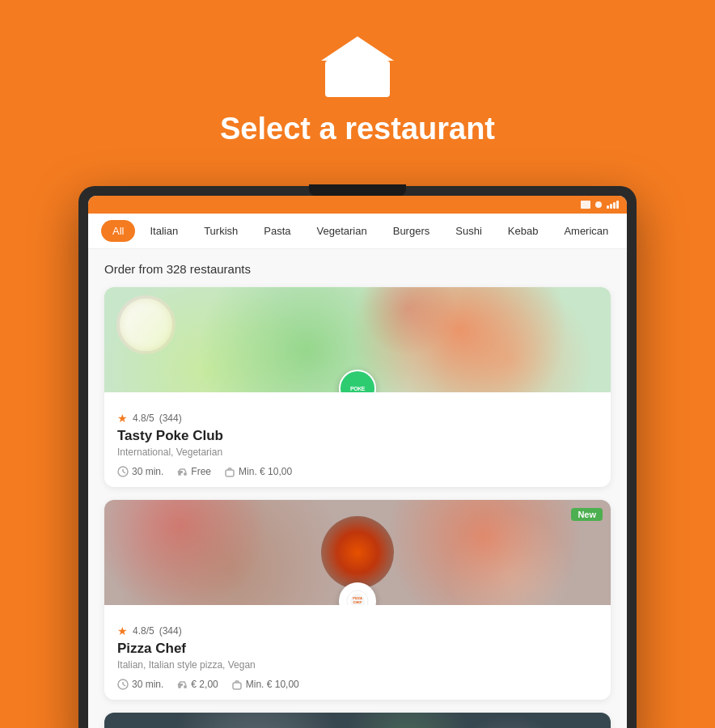 The image size is (715, 728). Describe the element at coordinates (586, 231) in the screenshot. I see `category-american: American` at that location.